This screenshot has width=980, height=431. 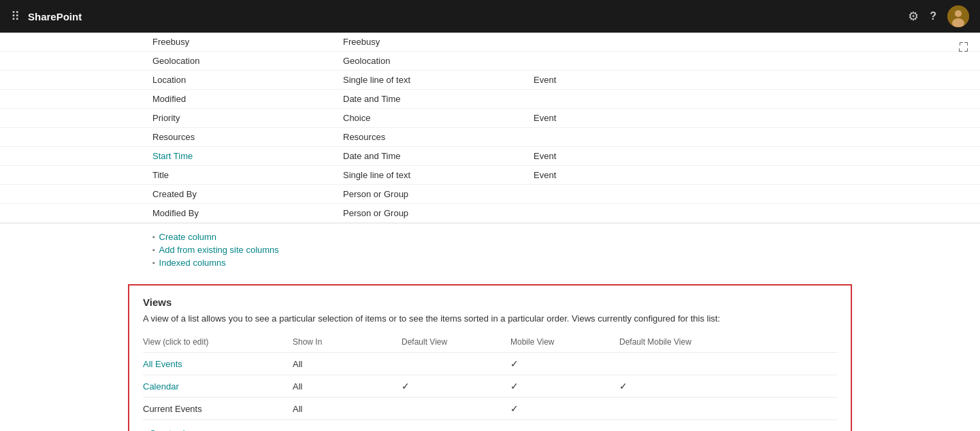 I want to click on table-row: Title Single line of text Event, so click(x=490, y=175).